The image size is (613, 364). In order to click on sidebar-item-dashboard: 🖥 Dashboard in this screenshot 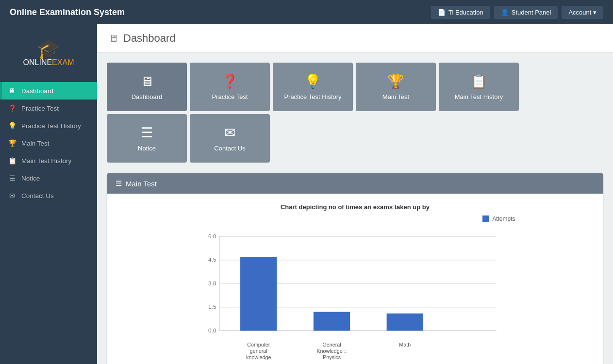, I will do `click(49, 91)`.